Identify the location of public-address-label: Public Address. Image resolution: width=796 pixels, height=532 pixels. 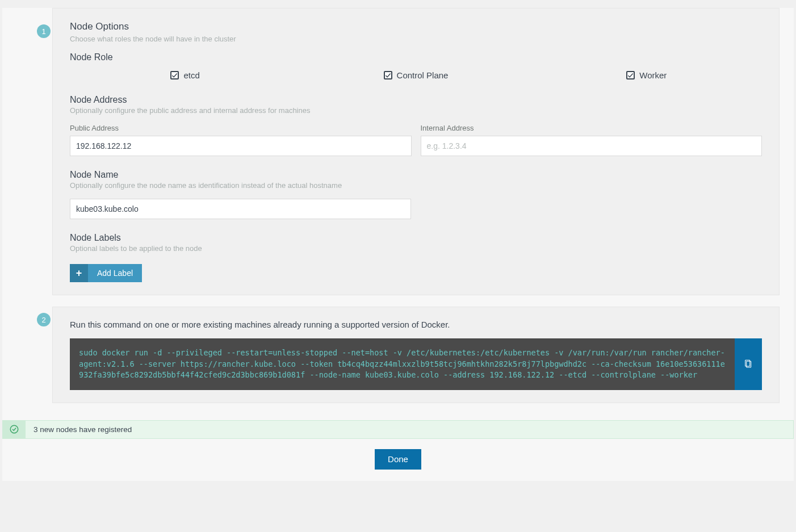
(241, 128).